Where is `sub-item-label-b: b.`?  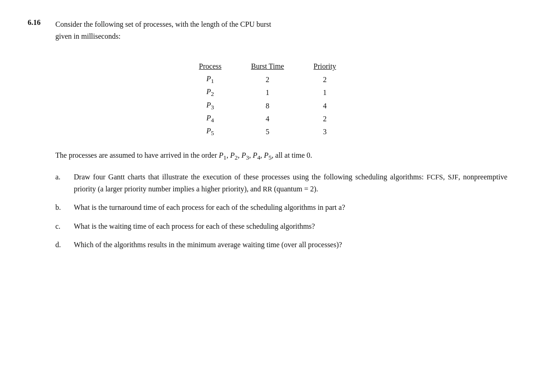 sub-item-label-b: b. is located at coordinates (65, 208).